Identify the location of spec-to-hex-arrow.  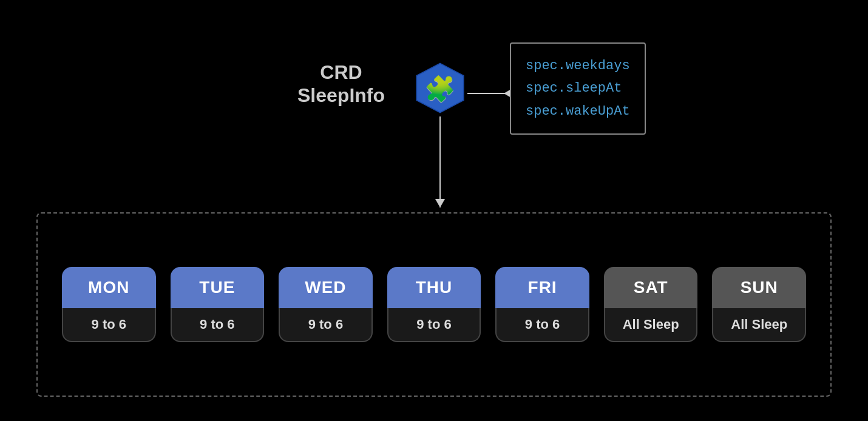
(489, 93).